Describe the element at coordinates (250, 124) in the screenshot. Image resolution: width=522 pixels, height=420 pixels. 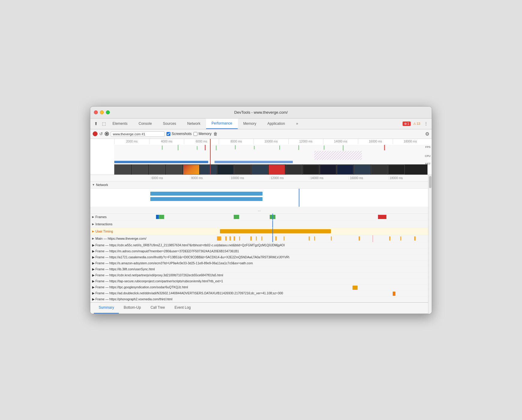
I see `tab-memory: Memory` at that location.